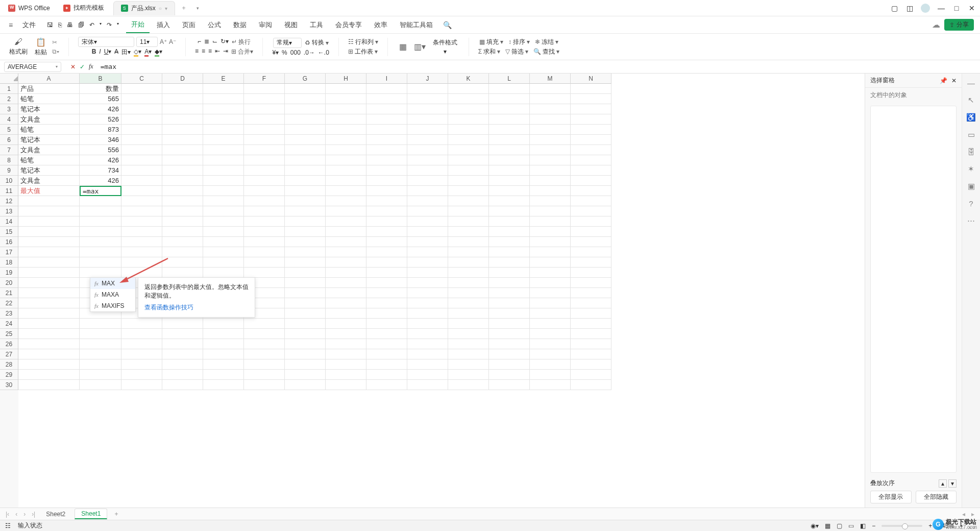 Image resolution: width=980 pixels, height=531 pixels. I want to click on col-header: M, so click(550, 79).